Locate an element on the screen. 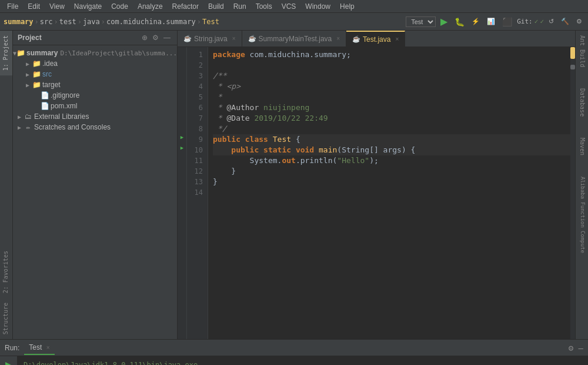 Image resolution: width=588 pixels, height=365 pixels. console-run-btn: ▶ is located at coordinates (9, 361).